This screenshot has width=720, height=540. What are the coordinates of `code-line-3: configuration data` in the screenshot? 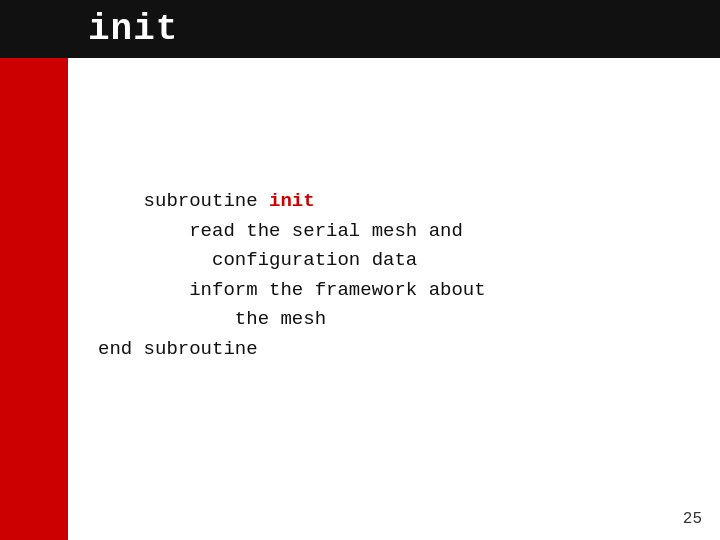 It's located at (258, 260).